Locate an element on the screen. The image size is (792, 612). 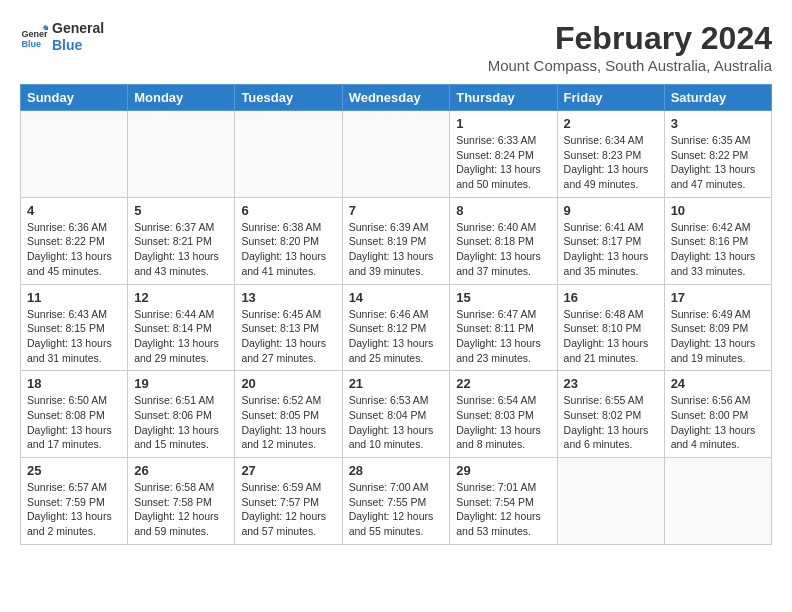
day-info: Sunrise: 6:58 AM Sunset: 7:58 PM Dayligh… is located at coordinates (181, 510).